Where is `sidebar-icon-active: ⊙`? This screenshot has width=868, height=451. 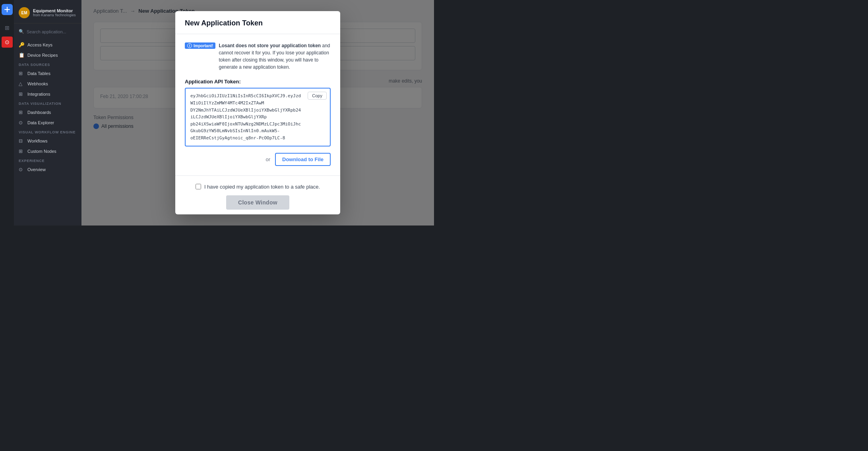
sidebar-icon-active: ⊙ is located at coordinates (7, 42).